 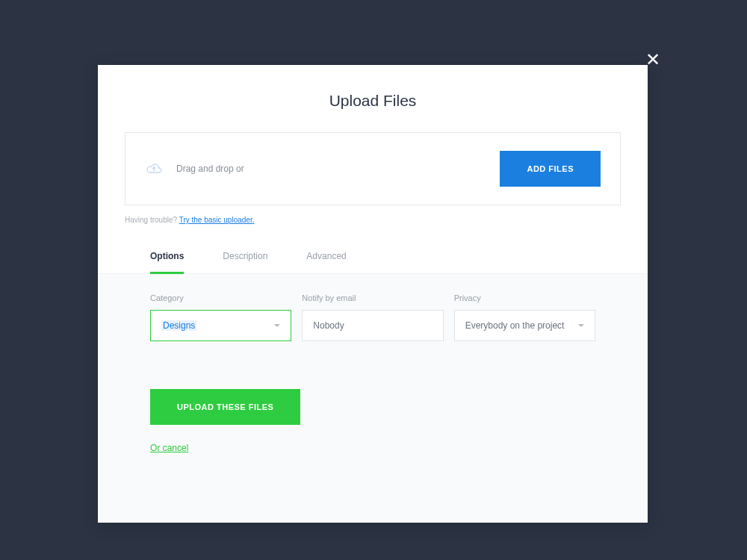 I want to click on modal-title: Upload Files, so click(x=373, y=99).